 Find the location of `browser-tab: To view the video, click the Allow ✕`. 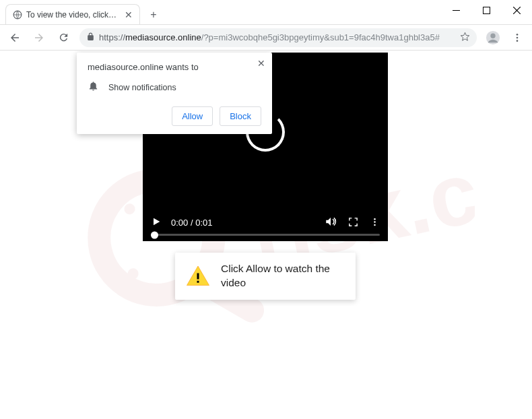

browser-tab: To view the video, click the Allow ✕ is located at coordinates (73, 14).